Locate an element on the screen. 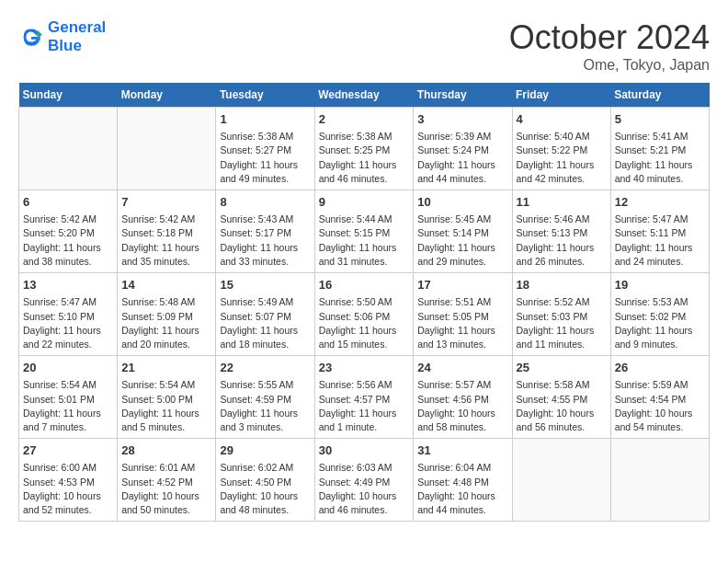 This screenshot has height=563, width=728. calendar-cell: 19Sunrise: 5:53 AM Sunset: 5:02 PM Dayli… is located at coordinates (660, 315).